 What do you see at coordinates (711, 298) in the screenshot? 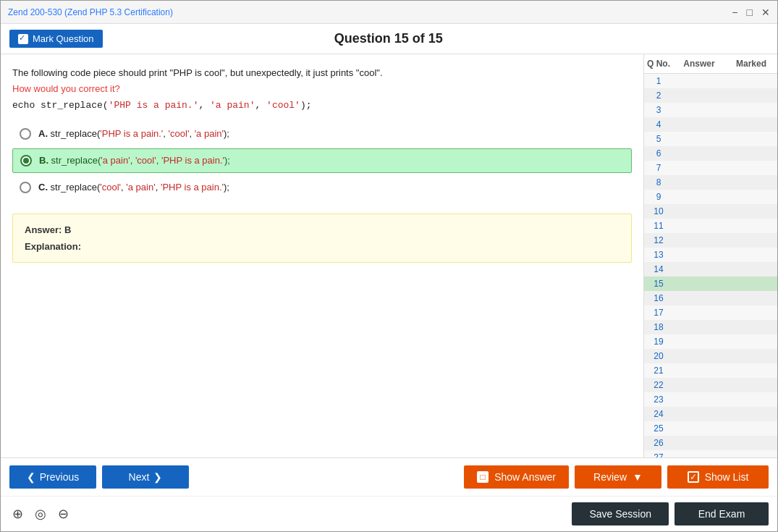
I see `list-item: 16` at bounding box center [711, 298].